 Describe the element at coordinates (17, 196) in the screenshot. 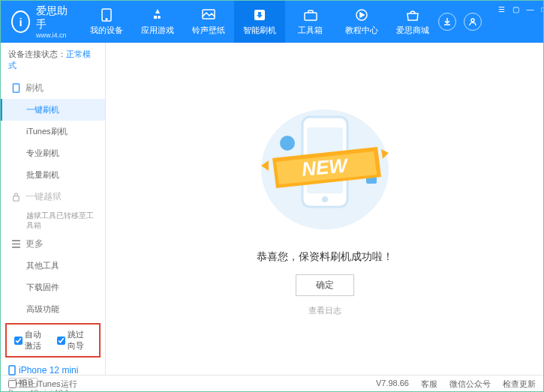

I see `lock-icon` at that location.